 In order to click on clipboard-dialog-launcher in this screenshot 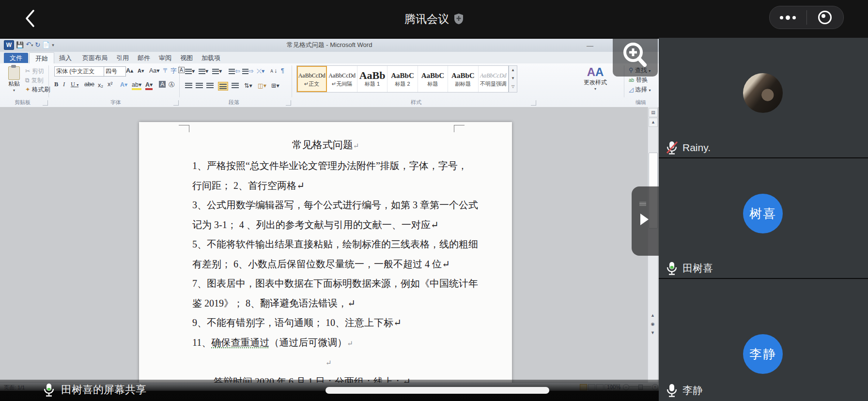, I will do `click(46, 103)`.